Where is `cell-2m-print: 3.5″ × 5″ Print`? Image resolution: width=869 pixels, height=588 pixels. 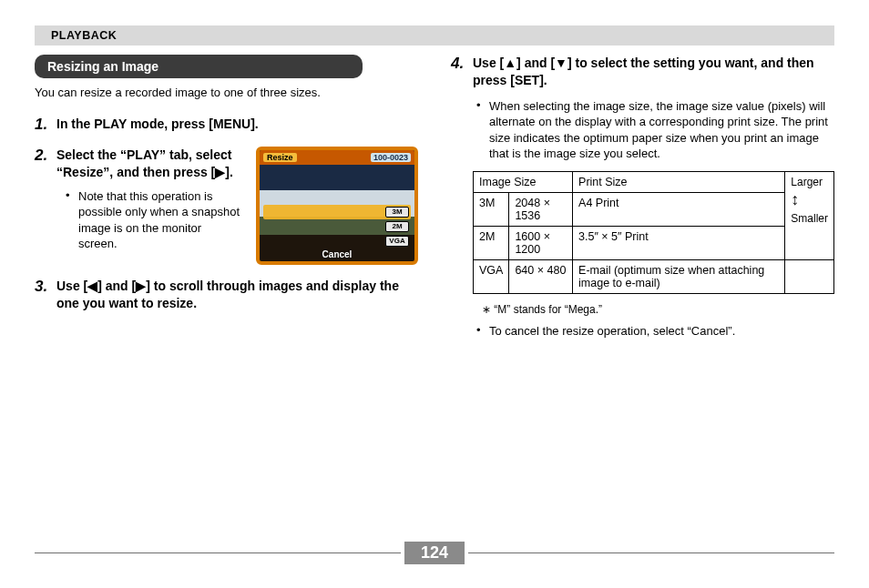 cell-2m-print: 3.5″ × 5″ Print is located at coordinates (680, 242).